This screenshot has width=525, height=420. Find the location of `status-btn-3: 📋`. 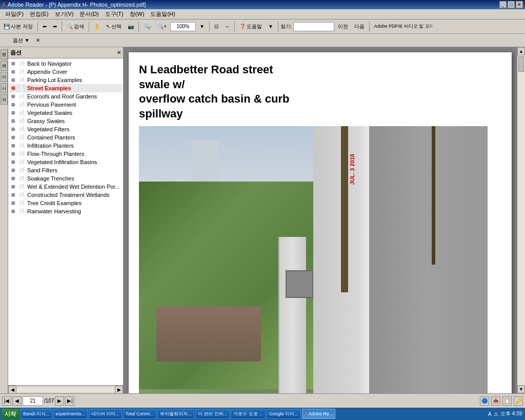

status-btn-3: 📋 is located at coordinates (507, 401).